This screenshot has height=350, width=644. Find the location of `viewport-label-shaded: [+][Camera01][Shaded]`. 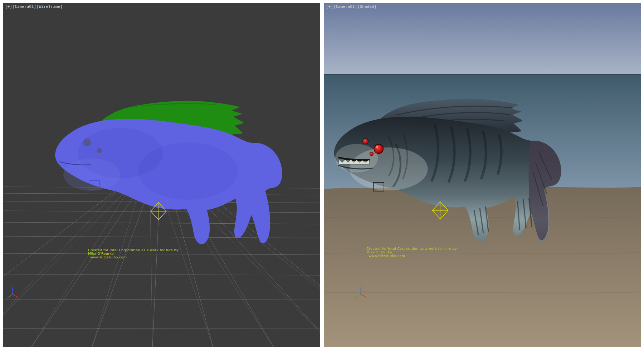

viewport-label-shaded: [+][Camera01][Shaded] is located at coordinates (351, 6).